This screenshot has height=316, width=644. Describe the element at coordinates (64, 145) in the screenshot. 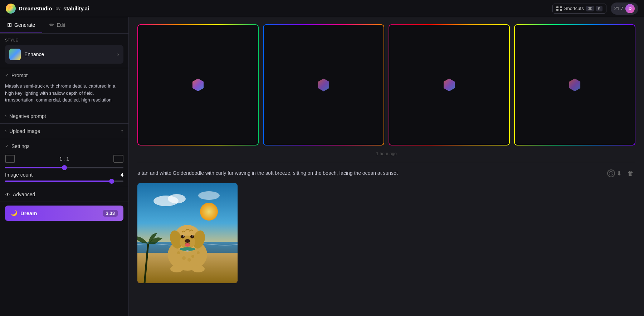

I see `settings-header: ✓ Settings` at that location.